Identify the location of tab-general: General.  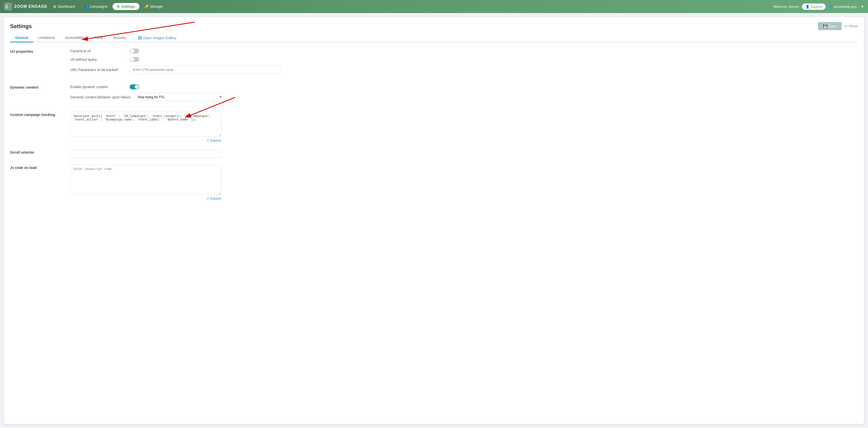
(22, 38).